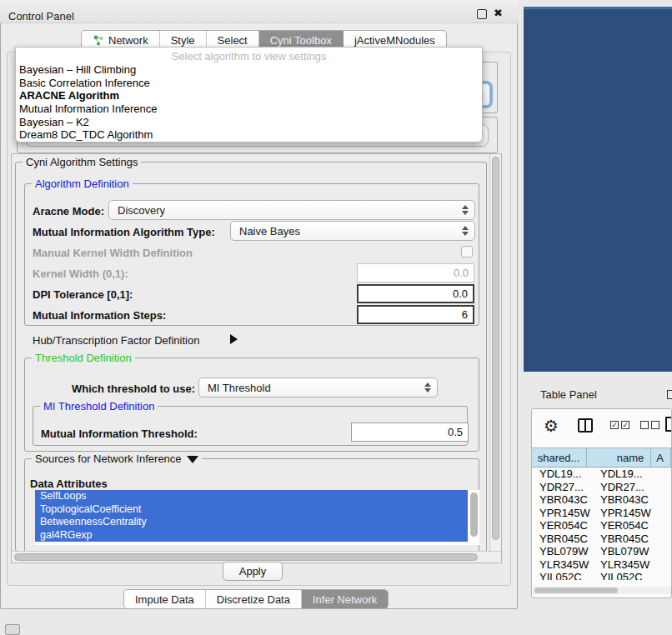 This screenshot has height=635, width=672. I want to click on algorithm-option: Dream8 DC_TDC Algorithm, so click(248, 135).